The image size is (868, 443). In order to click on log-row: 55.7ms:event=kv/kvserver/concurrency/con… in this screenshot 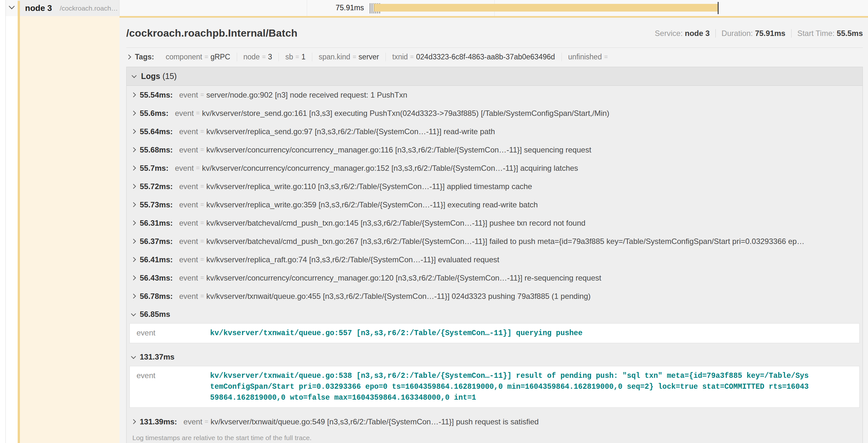, I will do `click(495, 168)`.